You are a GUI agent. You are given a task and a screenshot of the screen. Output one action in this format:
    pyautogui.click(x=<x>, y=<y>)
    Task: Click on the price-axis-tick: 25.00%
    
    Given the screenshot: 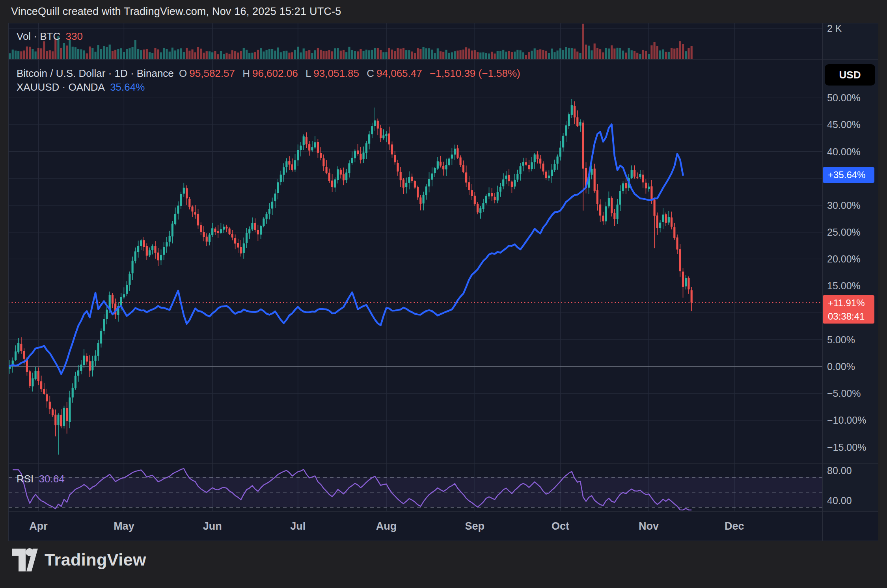 What is the action you would take?
    pyautogui.click(x=844, y=232)
    